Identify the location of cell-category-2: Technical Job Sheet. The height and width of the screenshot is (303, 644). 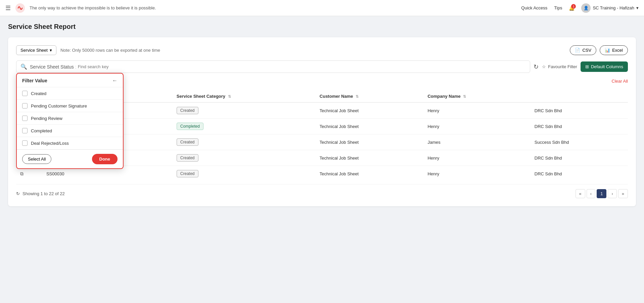
(370, 142).